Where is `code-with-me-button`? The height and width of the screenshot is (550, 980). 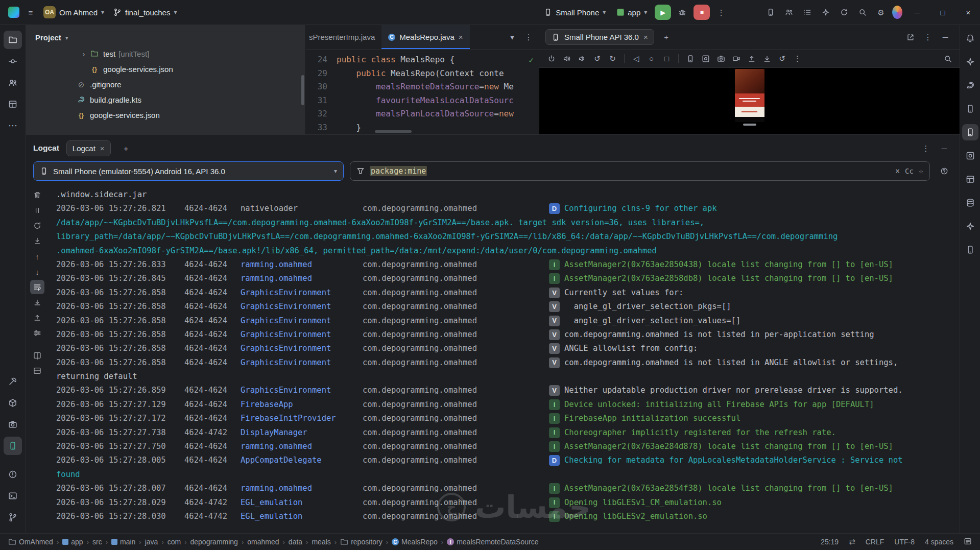
code-with-me-button is located at coordinates (789, 12).